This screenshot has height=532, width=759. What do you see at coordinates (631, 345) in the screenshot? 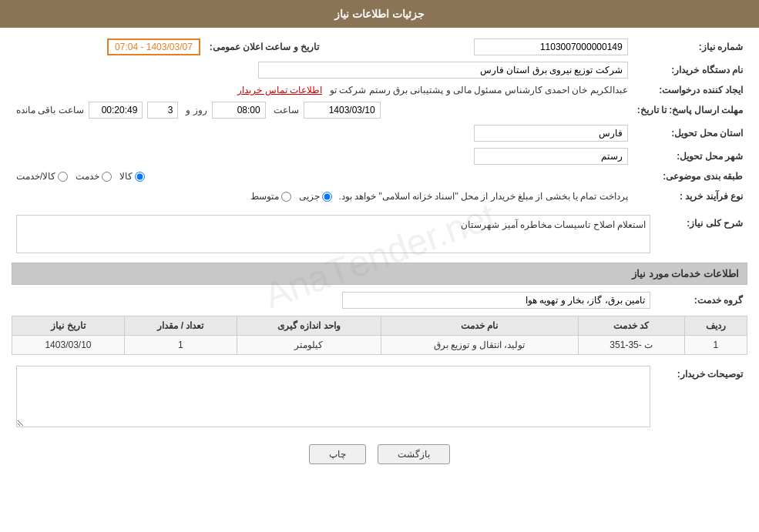
I see `row-code: ت -35-351` at bounding box center [631, 345].